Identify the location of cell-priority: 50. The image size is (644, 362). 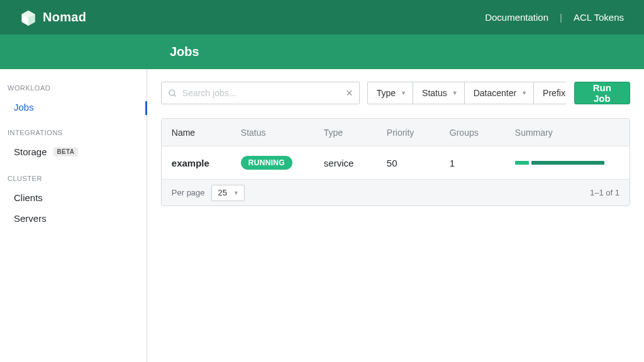
(408, 163).